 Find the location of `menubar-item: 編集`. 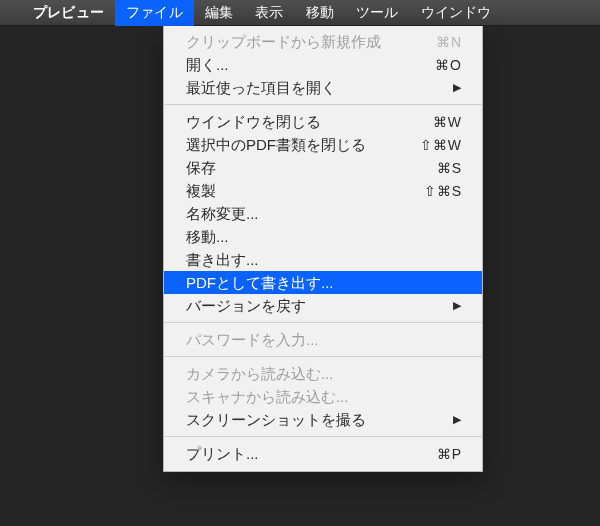

menubar-item: 編集 is located at coordinates (219, 13).